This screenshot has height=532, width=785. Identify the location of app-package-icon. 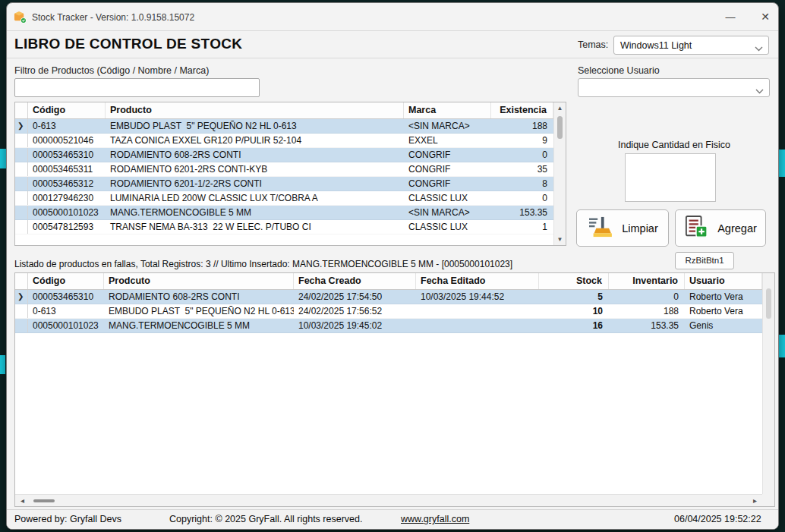
(20, 17).